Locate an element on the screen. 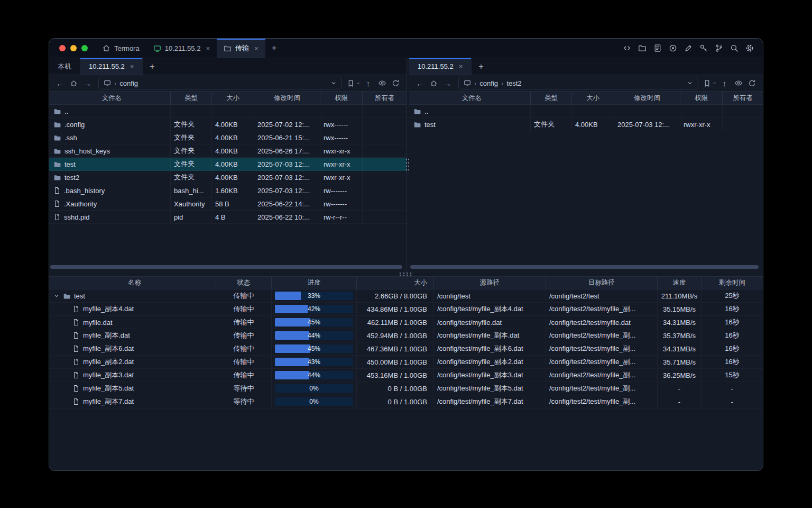 This screenshot has width=812, height=508. tab-local: 本机 is located at coordinates (64, 67).